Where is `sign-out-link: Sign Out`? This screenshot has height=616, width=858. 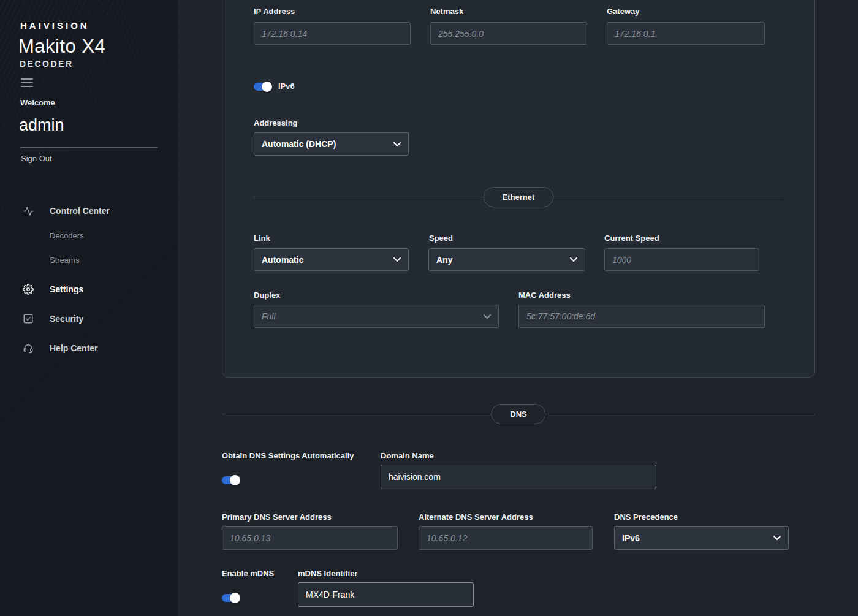
sign-out-link: Sign Out is located at coordinates (37, 158).